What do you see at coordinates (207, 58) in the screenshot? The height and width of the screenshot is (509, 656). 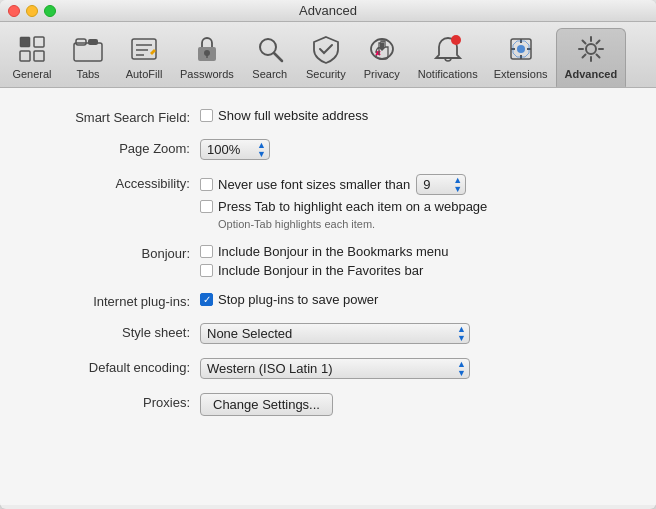 I see `toolbar-item-passwords: Passwords` at bounding box center [207, 58].